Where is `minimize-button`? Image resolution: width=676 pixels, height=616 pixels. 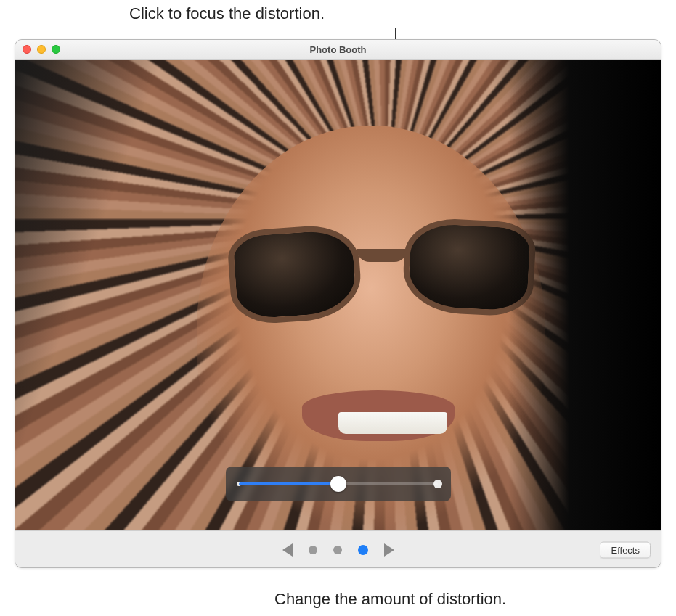 minimize-button is located at coordinates (41, 49).